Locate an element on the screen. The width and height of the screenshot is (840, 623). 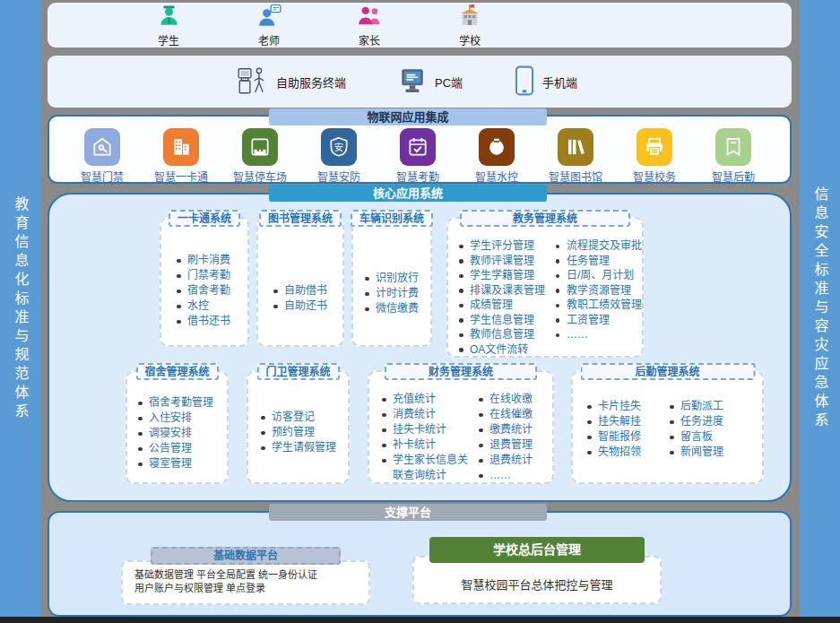
users-panel: 学生 老师 家长 学校 is located at coordinates (420, 25).